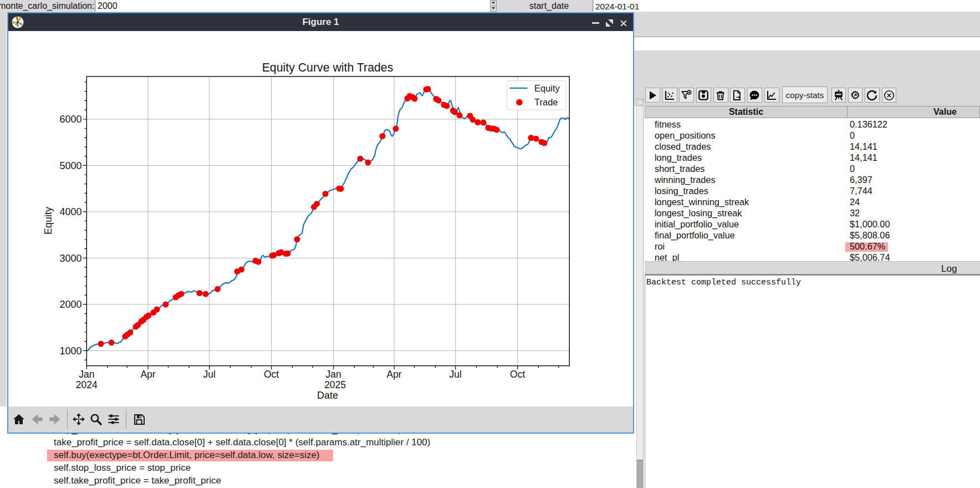  What do you see at coordinates (70, 258) in the screenshot?
I see `svg-text: 3000` at bounding box center [70, 258].